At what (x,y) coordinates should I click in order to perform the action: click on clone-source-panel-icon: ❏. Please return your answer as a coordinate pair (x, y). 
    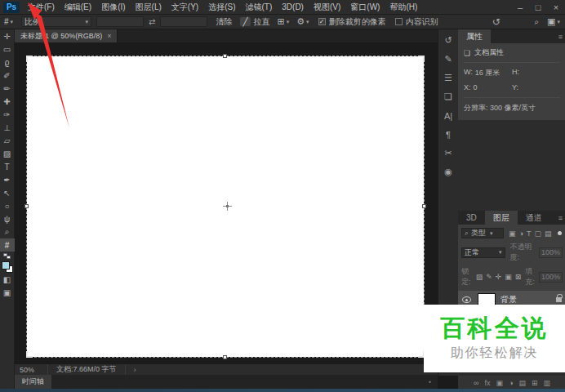
    Looking at the image, I should click on (448, 96).